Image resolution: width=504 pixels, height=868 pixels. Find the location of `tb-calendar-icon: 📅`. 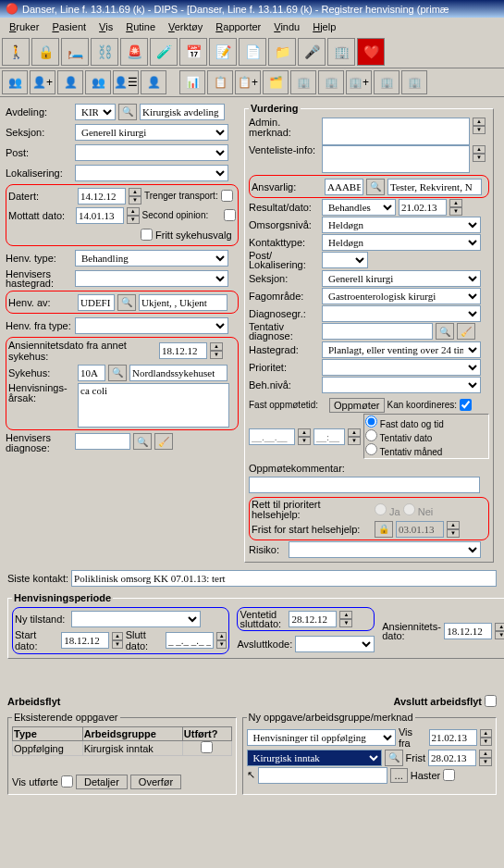

tb-calendar-icon: 📅 is located at coordinates (193, 52).